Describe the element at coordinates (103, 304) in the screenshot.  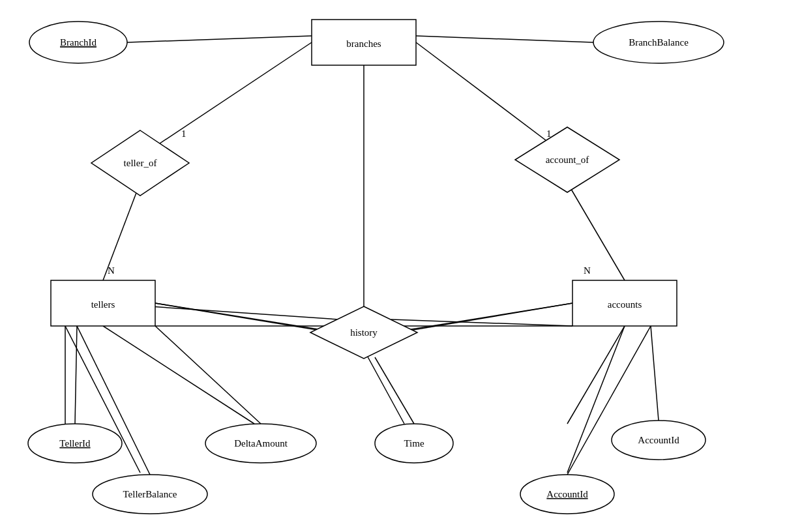
I see `entity-tellers-label: tellers` at that location.